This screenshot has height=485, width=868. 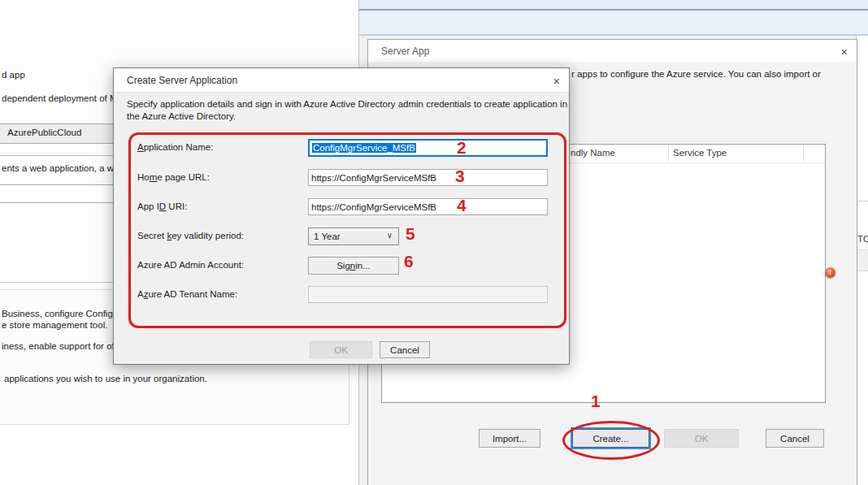 What do you see at coordinates (611, 439) in the screenshot?
I see `create-button: Create...` at bounding box center [611, 439].